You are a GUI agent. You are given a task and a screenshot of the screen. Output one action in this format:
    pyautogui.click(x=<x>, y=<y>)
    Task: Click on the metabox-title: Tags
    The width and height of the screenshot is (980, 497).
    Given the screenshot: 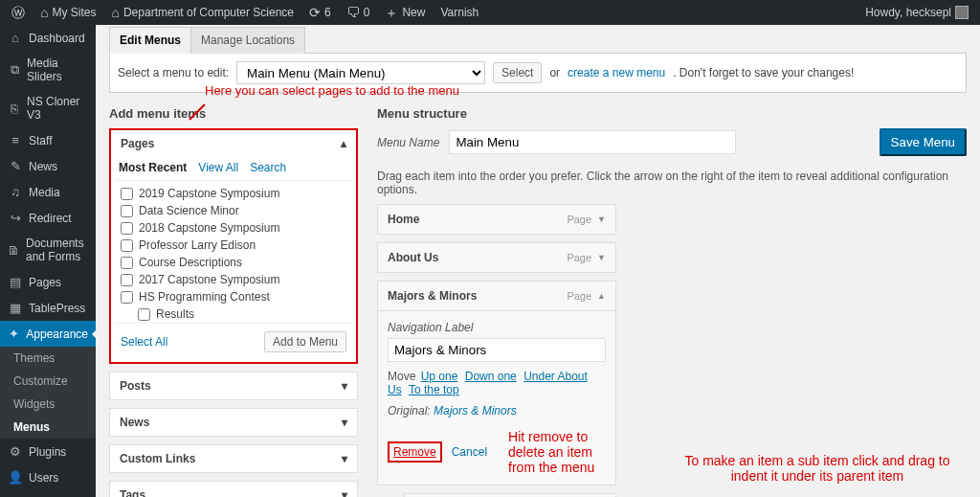 What is the action you would take?
    pyautogui.click(x=132, y=492)
    